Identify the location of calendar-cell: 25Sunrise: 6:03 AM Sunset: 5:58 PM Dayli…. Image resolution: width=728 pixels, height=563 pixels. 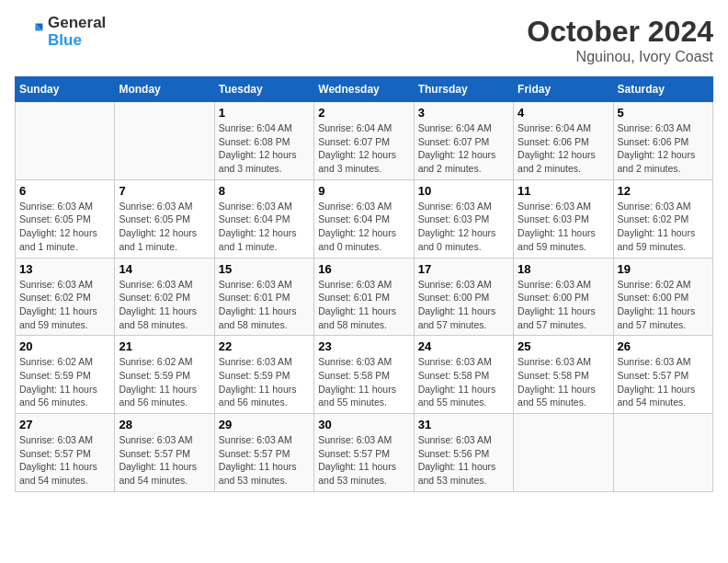
(563, 375).